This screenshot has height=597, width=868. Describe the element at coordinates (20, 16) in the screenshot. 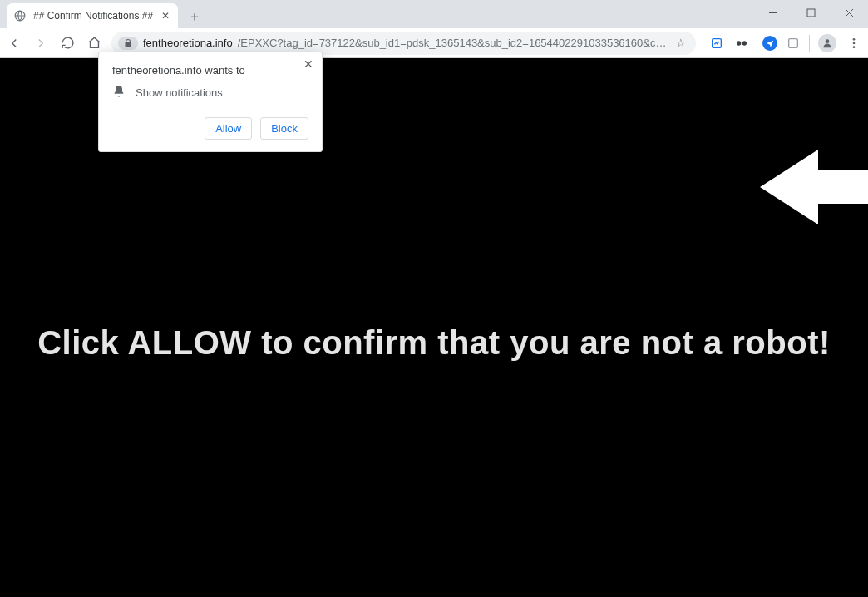

I see `globe-icon` at that location.